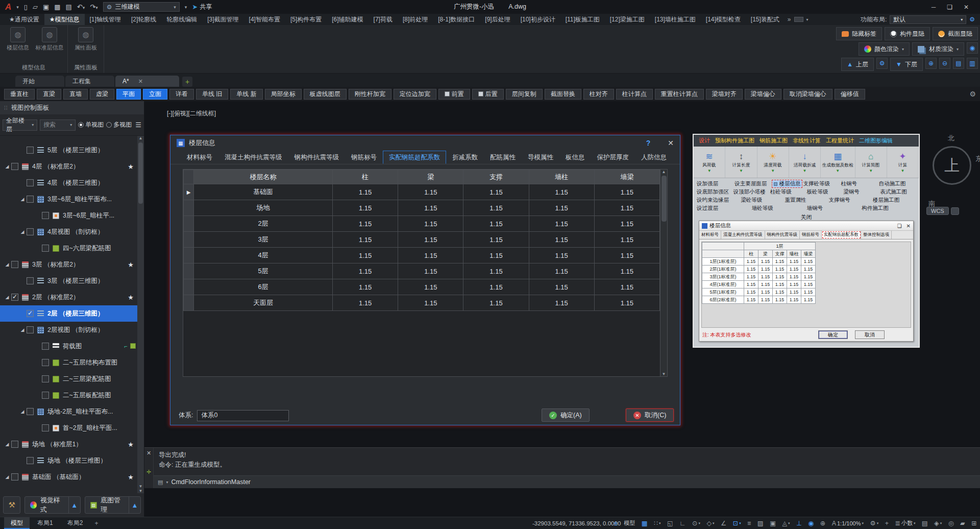 The height and width of the screenshot is (529, 980). Describe the element at coordinates (383, 19) in the screenshot. I see `menu-tab: [7]荷载` at that location.